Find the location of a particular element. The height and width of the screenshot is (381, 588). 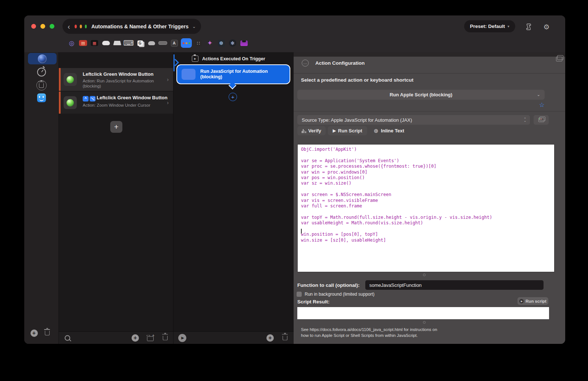

floppy-icon is located at coordinates (244, 43).